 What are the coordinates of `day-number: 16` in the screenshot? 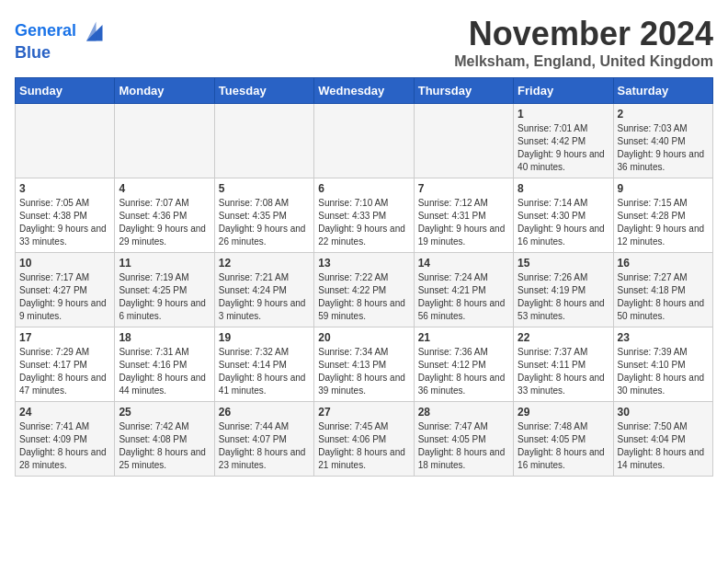 It's located at (664, 263).